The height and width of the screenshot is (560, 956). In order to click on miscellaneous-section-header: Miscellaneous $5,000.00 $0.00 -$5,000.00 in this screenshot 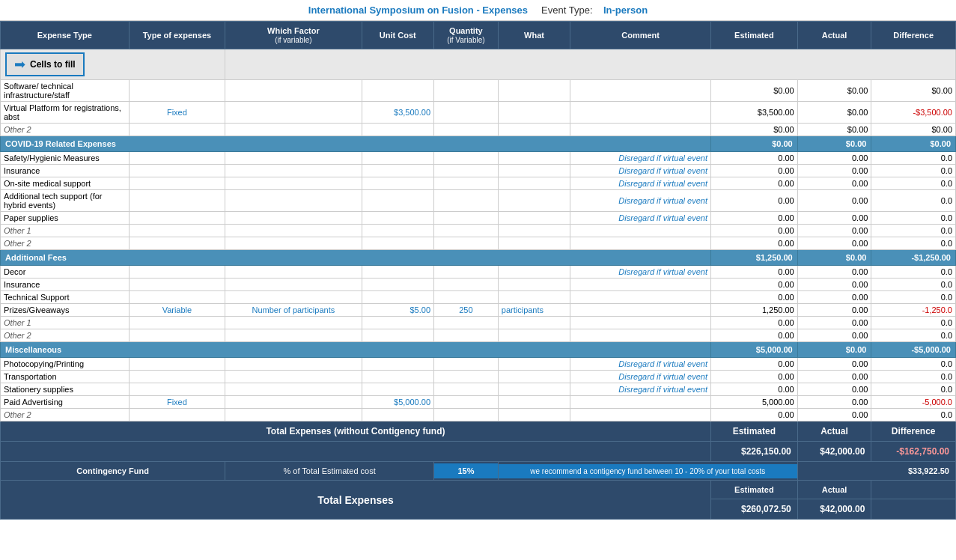, I will do `click(478, 350)`.